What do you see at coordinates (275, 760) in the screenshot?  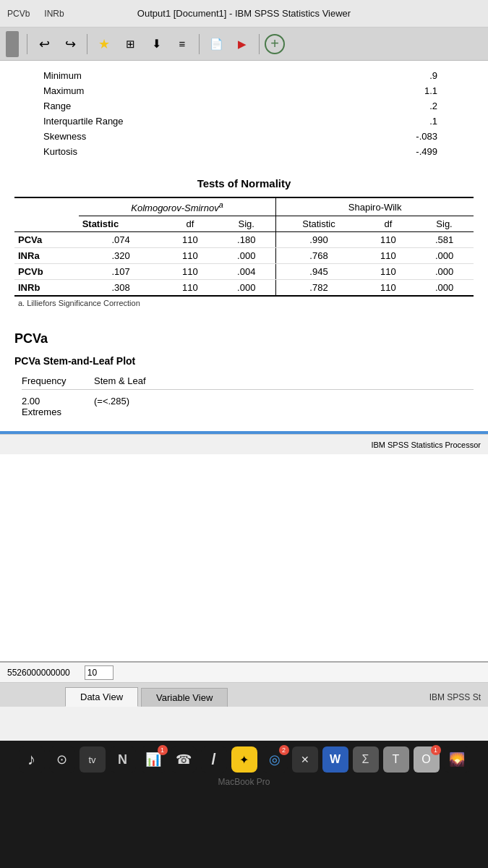 I see `safari-taskbar-icon: ◎ 2` at bounding box center [275, 760].